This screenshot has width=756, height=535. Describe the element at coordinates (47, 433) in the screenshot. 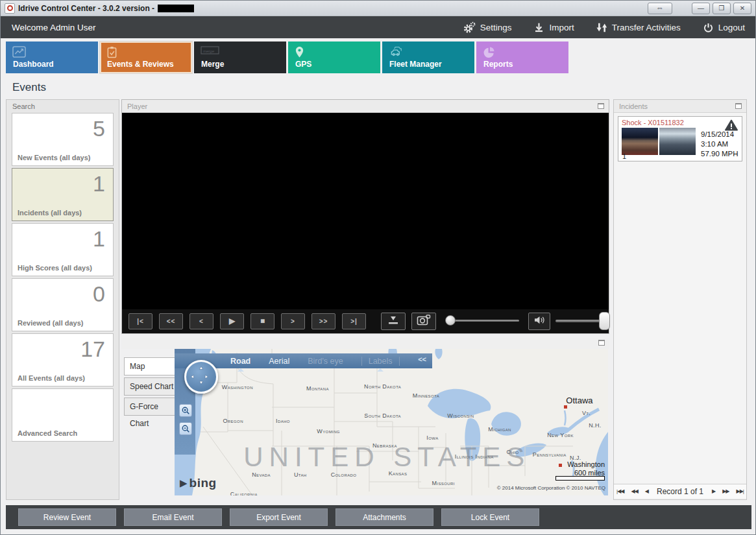

I see `card-label: Advanced Search` at that location.